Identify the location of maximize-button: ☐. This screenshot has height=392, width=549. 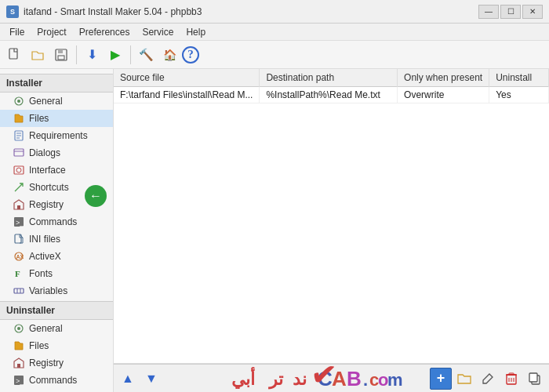
(511, 12).